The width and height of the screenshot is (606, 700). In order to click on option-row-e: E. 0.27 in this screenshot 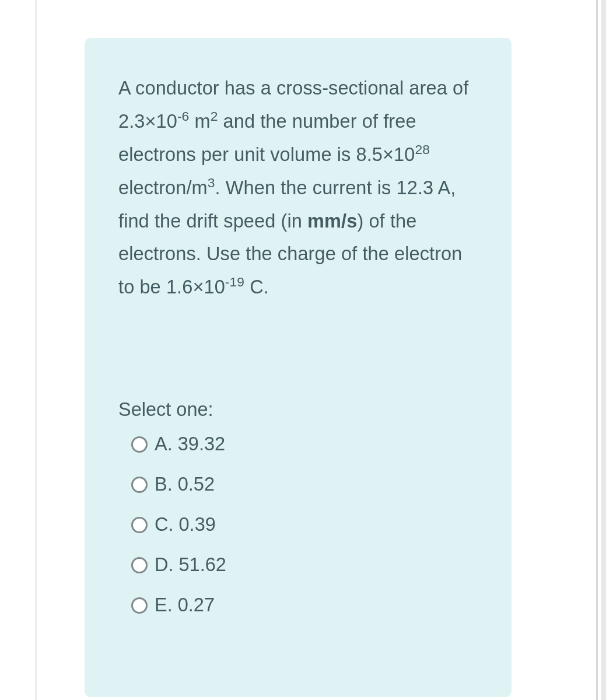, I will do `click(304, 606)`.